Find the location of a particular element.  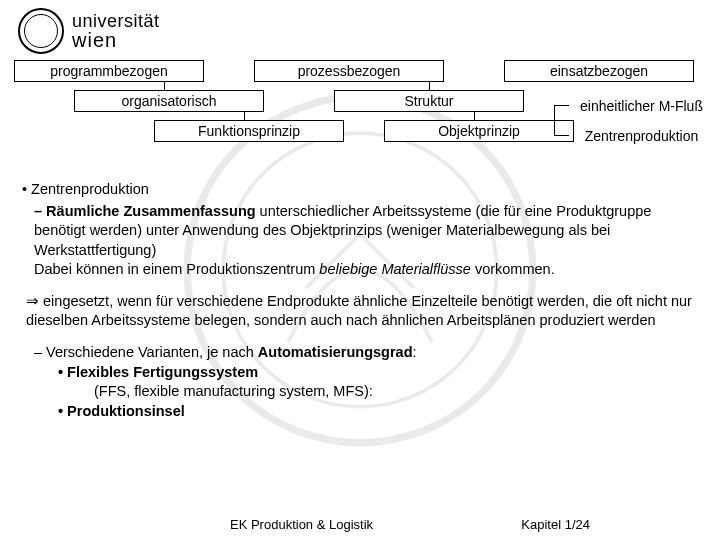

box-einsatzbezogen: einsatzbezogen is located at coordinates (599, 71).